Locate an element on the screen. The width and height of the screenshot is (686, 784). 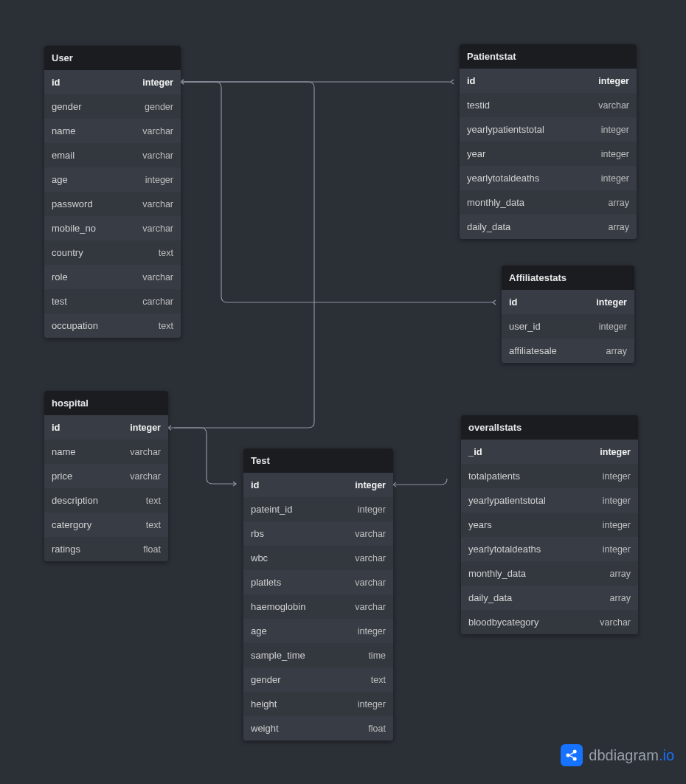
table-row: mobile_novarchar is located at coordinates (112, 229).